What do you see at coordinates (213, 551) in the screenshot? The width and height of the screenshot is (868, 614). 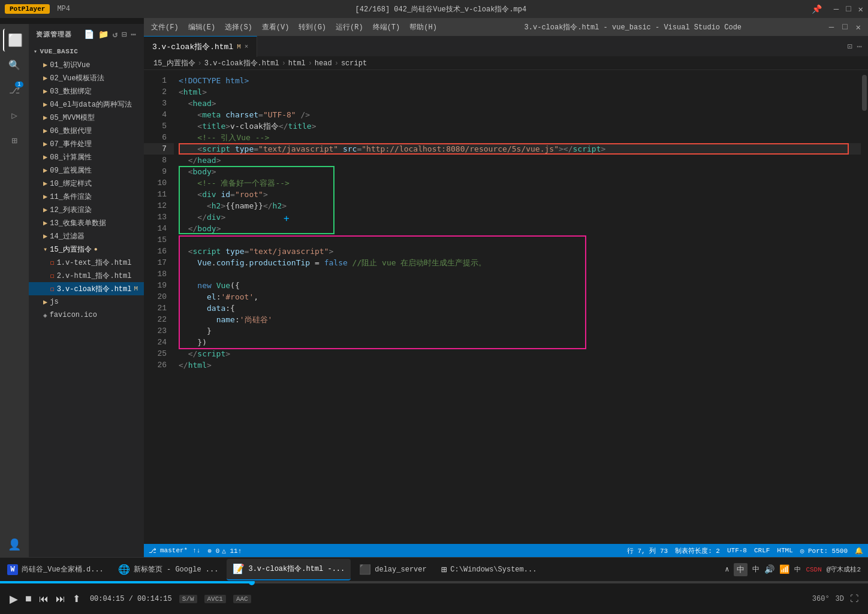 I see `status-errors: ⊗ 0` at bounding box center [213, 551].